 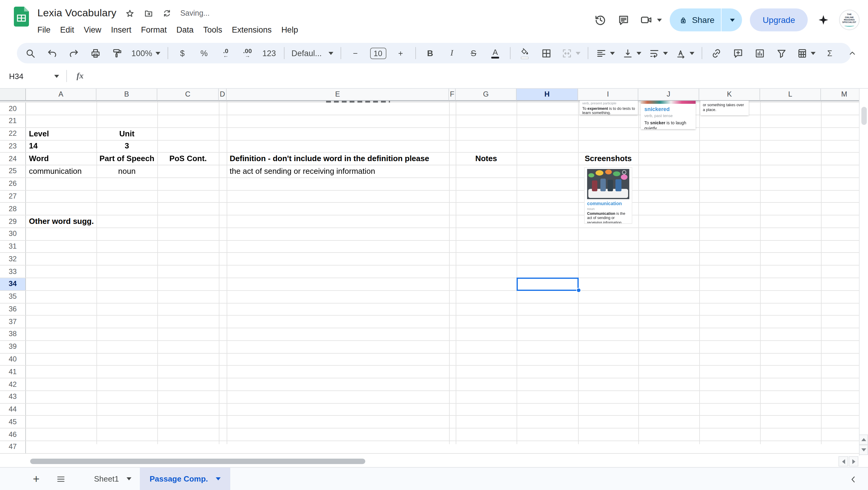 What do you see at coordinates (452, 94) in the screenshot?
I see `column-header-F: F` at bounding box center [452, 94].